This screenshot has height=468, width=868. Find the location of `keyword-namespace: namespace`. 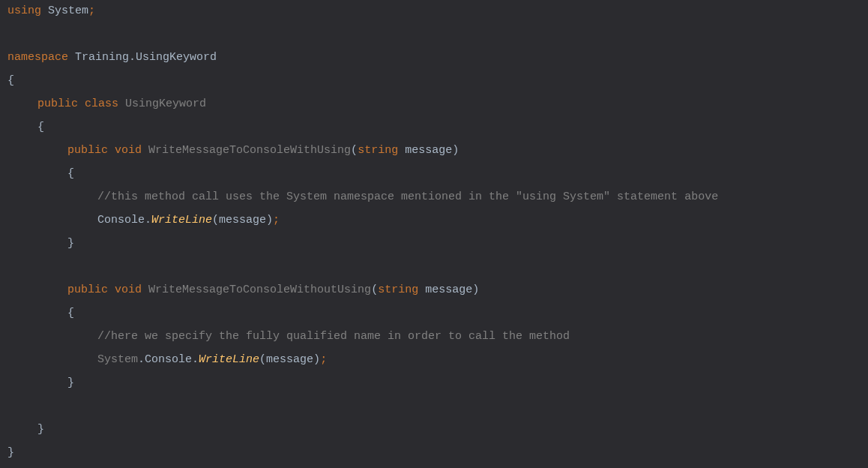

keyword-namespace: namespace is located at coordinates (37, 58).